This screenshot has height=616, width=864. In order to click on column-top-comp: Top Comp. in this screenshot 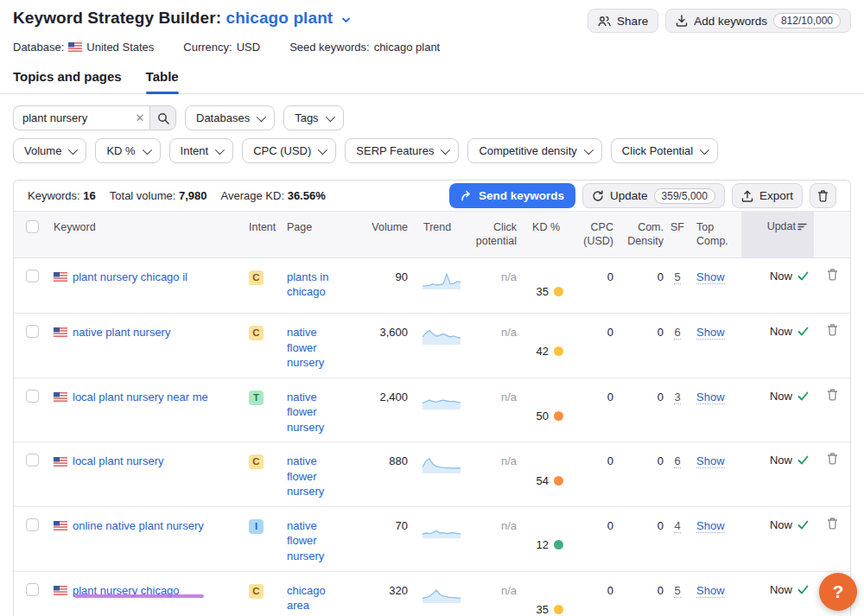, I will do `click(716, 235)`.